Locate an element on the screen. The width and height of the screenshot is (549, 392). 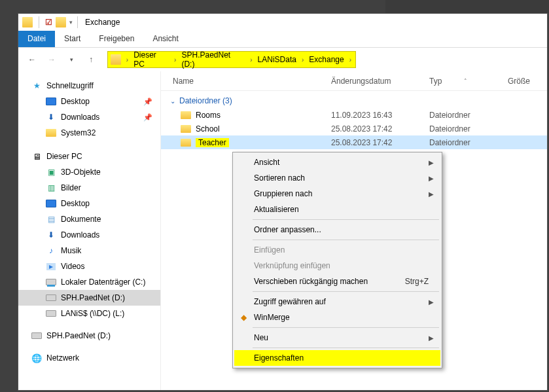
file-row: School 25.08.2023 17:42 Dateiordner is located at coordinates (354, 128).